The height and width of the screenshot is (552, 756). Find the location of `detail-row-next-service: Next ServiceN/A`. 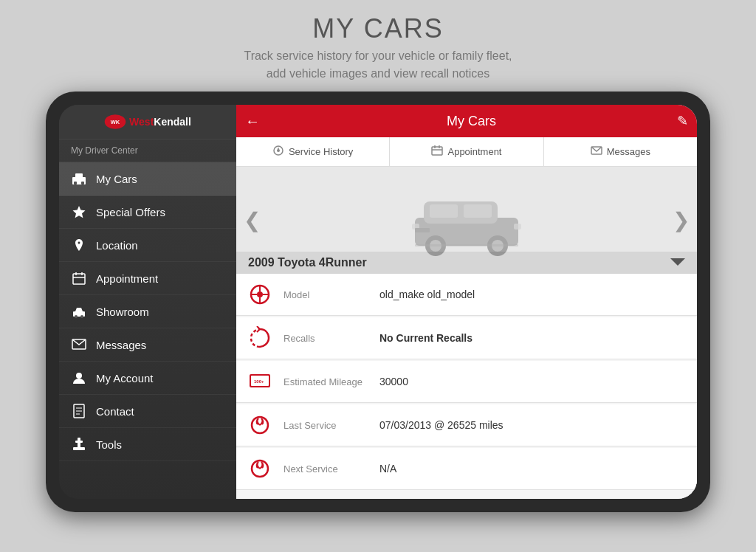

detail-row-next-service: Next ServiceN/A is located at coordinates (467, 469).